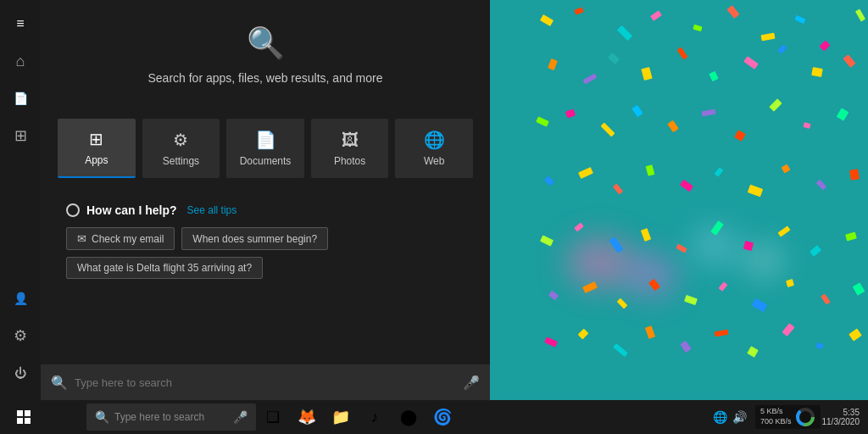  What do you see at coordinates (265, 148) in the screenshot?
I see `category-btn-documents: 📄Documents` at bounding box center [265, 148].